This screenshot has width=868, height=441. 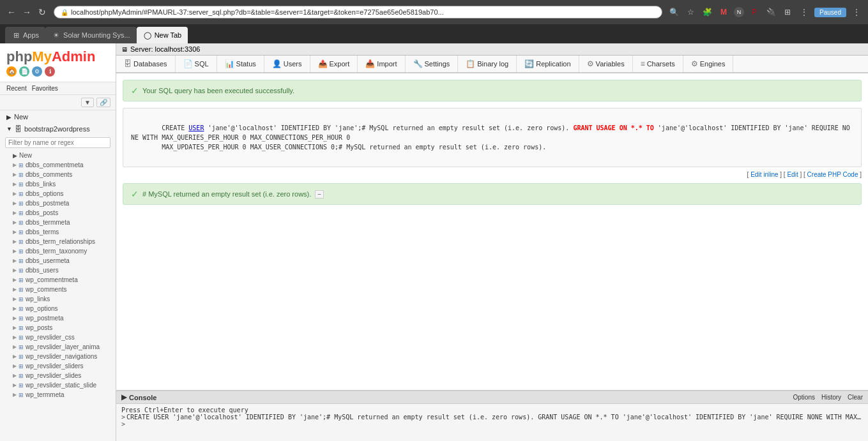 I want to click on sidebar-new: ▶ New, so click(x=57, y=117).